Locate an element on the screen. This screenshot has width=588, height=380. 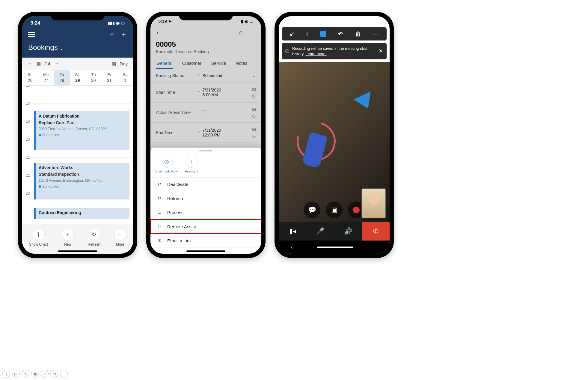
bottom-toolbar: ⭱Show Chart ＋New ↻Refresh ⋯More is located at coordinates (78, 239).